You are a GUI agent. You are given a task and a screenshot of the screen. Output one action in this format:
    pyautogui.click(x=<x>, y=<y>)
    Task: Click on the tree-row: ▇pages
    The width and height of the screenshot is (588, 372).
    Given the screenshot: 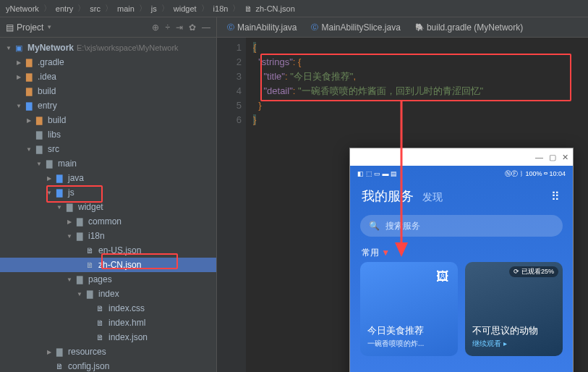 What is the action you would take?
    pyautogui.click(x=108, y=279)
    